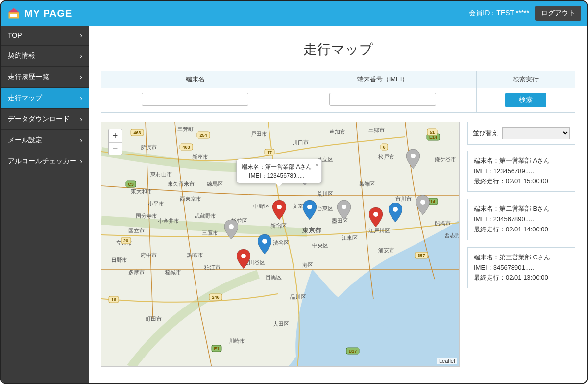 The width and height of the screenshot is (588, 384). What do you see at coordinates (115, 142) in the screenshot?
I see `zoom-control: + −` at bounding box center [115, 142].